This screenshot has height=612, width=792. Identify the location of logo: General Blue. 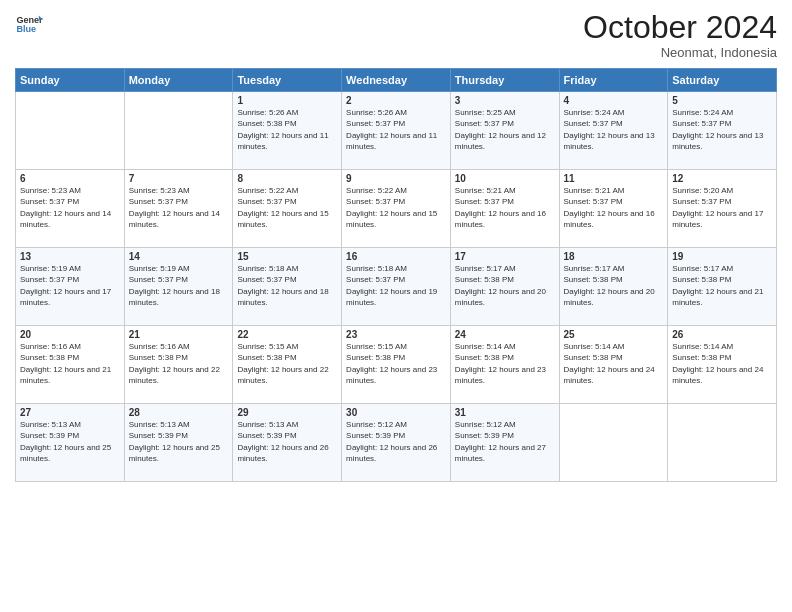
(29, 24).